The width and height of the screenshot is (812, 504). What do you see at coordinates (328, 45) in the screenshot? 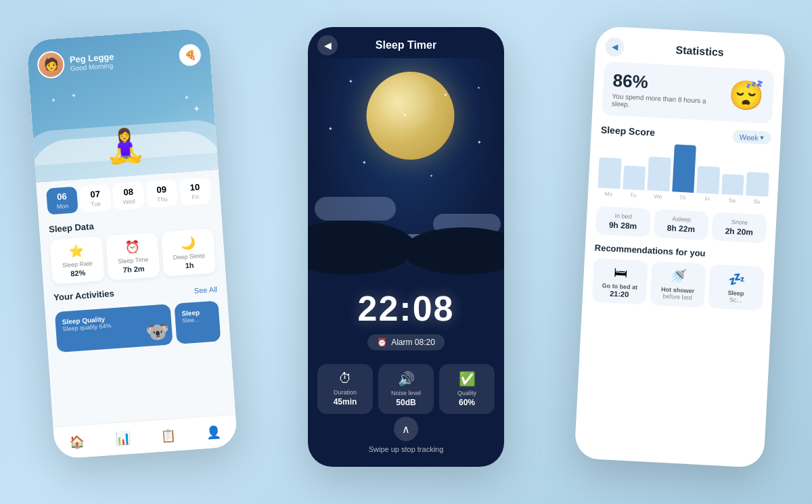
I see `sleep-timer-back-button: ◀` at bounding box center [328, 45].